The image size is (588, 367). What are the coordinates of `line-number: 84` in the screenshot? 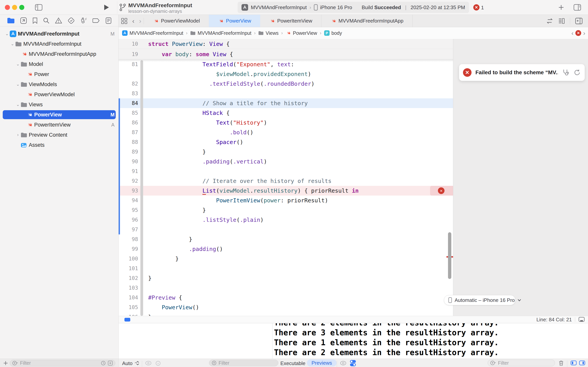 It's located at (128, 103).